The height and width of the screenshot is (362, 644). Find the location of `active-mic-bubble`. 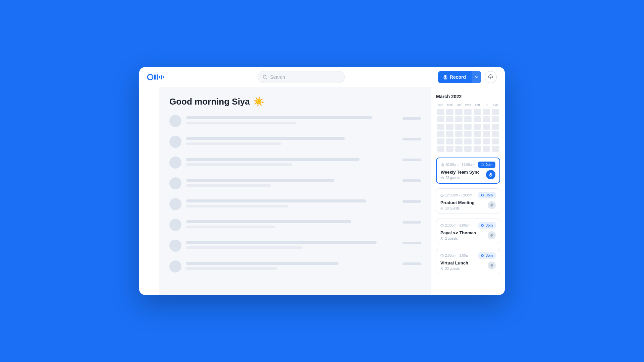

active-mic-bubble is located at coordinates (491, 175).